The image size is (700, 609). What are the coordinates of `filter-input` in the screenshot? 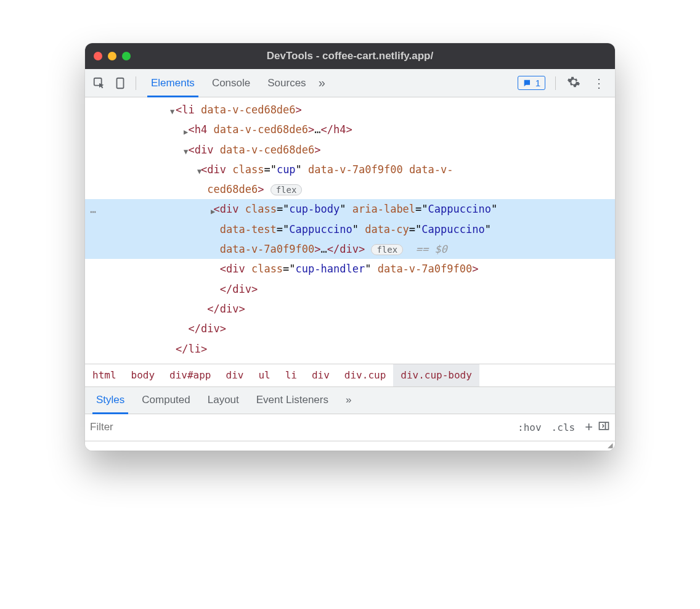 It's located at (301, 427).